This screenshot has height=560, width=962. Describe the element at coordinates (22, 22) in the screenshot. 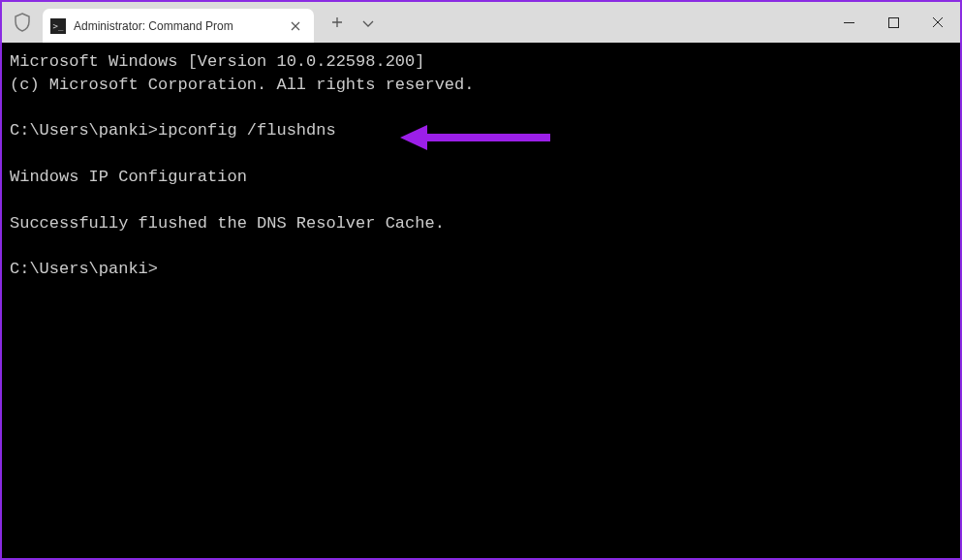

I see `shield-icon` at that location.